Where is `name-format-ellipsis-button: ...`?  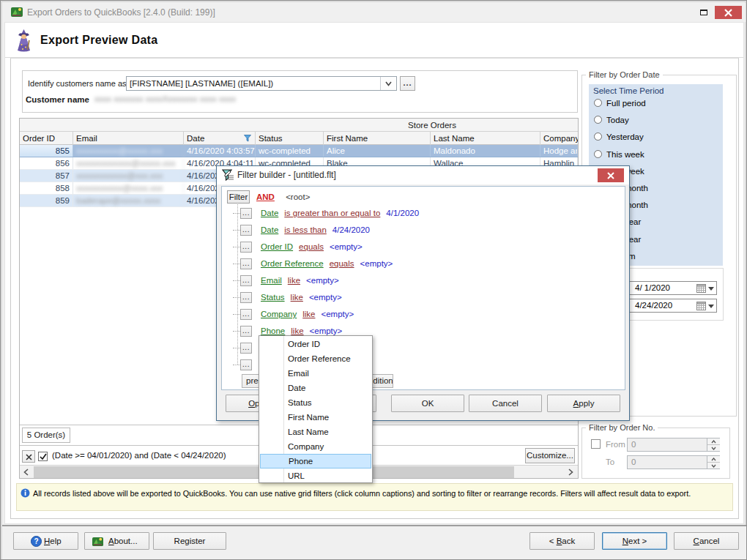 name-format-ellipsis-button: ... is located at coordinates (407, 83).